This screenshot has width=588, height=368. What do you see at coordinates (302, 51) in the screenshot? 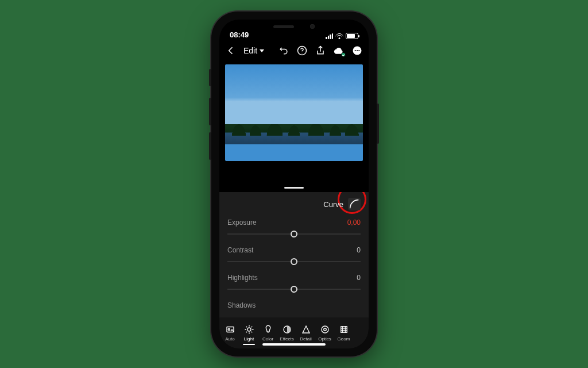
I see `help-button` at bounding box center [302, 51].